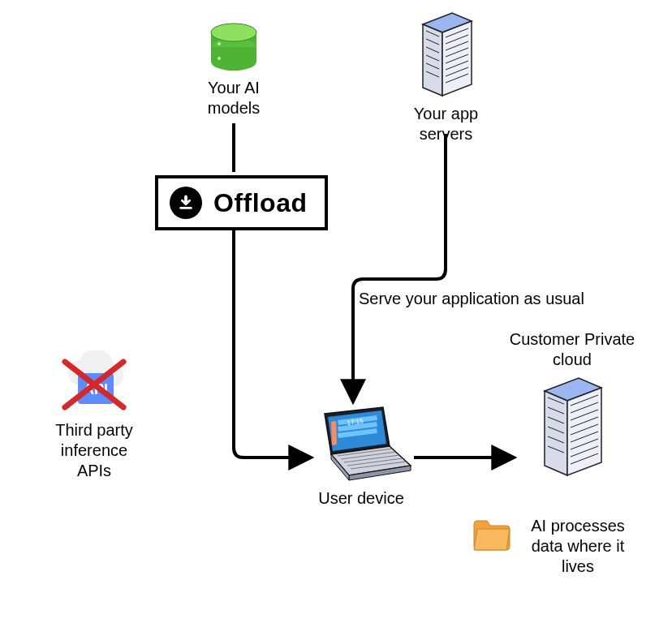  What do you see at coordinates (568, 547) in the screenshot?
I see `node-processes: AI processes data where it lives` at bounding box center [568, 547].